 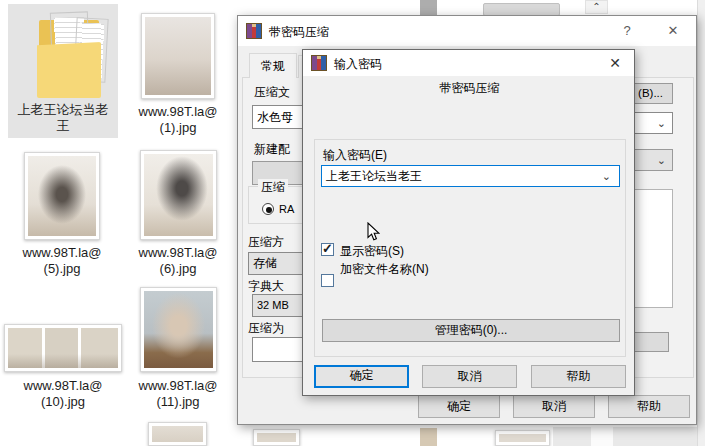 What do you see at coordinates (63, 126) in the screenshot?
I see `folder-name-line2: 王` at bounding box center [63, 126].